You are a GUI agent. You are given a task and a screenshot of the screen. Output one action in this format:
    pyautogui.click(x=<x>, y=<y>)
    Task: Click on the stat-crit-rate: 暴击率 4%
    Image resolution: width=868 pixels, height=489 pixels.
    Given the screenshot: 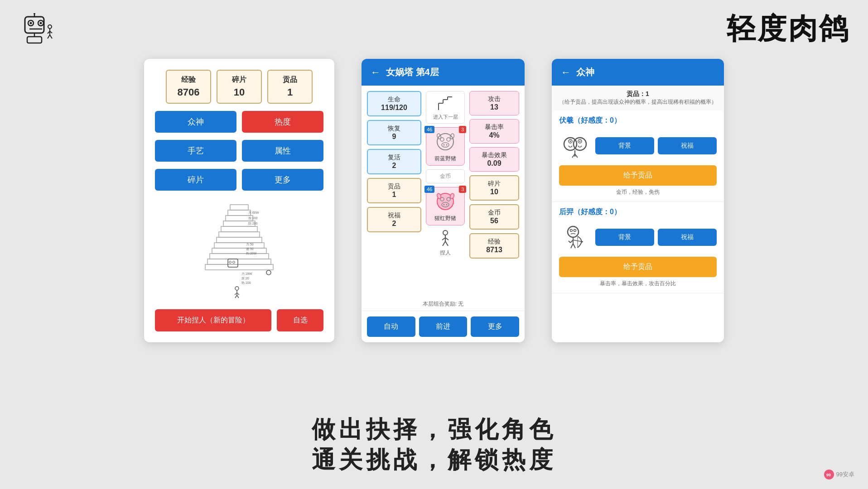 What is the action you would take?
    pyautogui.click(x=494, y=131)
    